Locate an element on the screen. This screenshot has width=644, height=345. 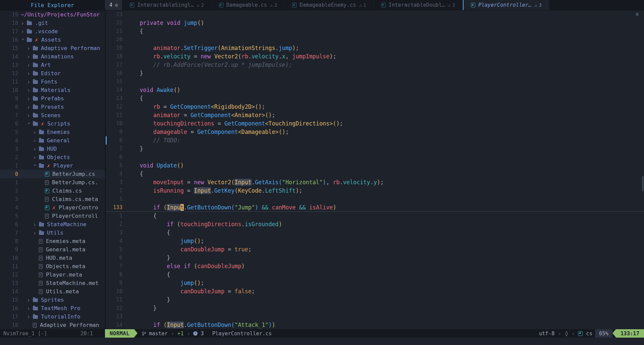
code-line: 1 is located at coordinates (375, 199).